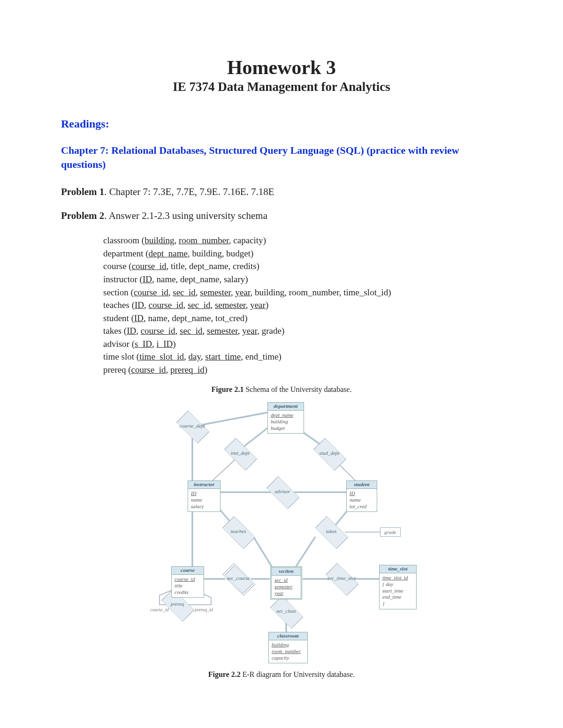  Describe the element at coordinates (390, 532) in the screenshot. I see `attr-grade: grade` at that location.